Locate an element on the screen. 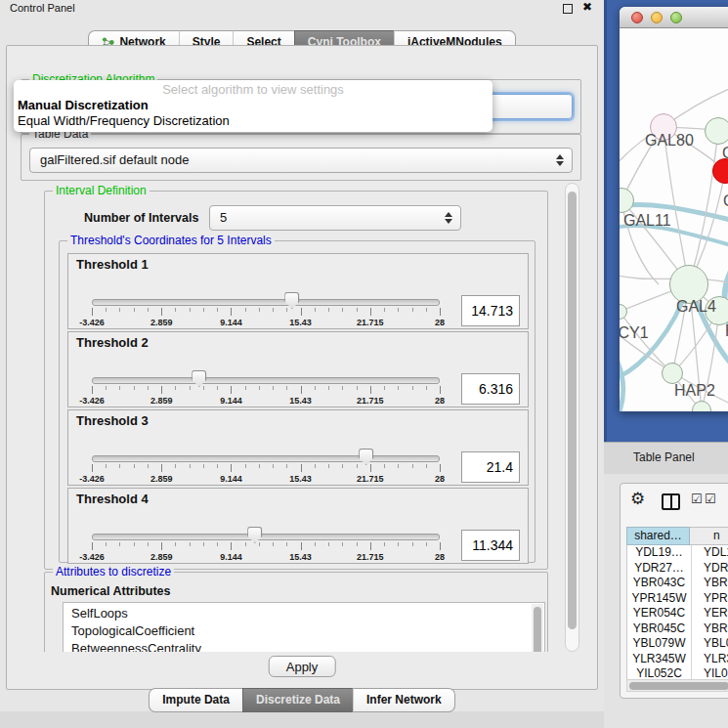  cell-name: YLR3 is located at coordinates (709, 660).